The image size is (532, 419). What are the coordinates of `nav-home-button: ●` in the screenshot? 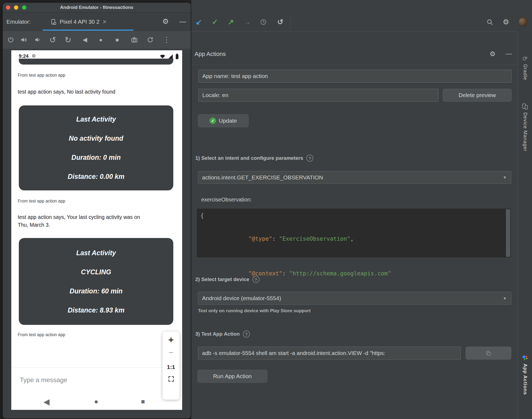 It's located at (96, 402).